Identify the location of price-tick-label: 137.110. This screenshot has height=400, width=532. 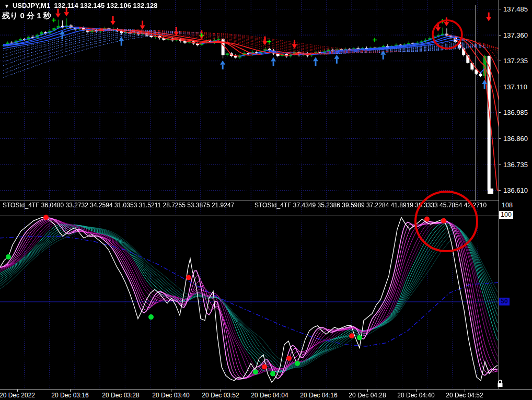
(515, 87).